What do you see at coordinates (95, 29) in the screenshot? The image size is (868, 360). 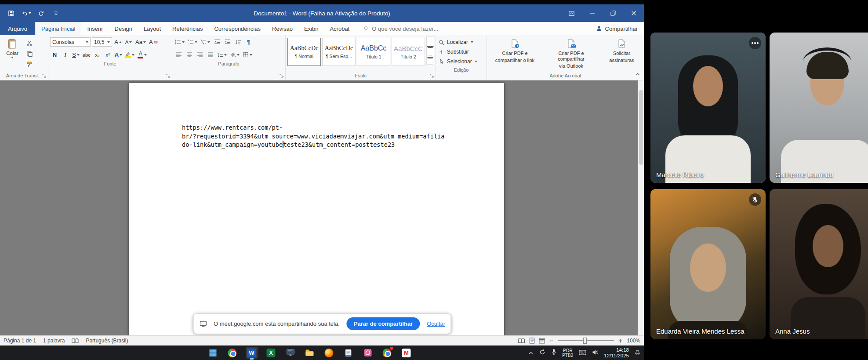 I see `tab-inserir: Inserir` at bounding box center [95, 29].